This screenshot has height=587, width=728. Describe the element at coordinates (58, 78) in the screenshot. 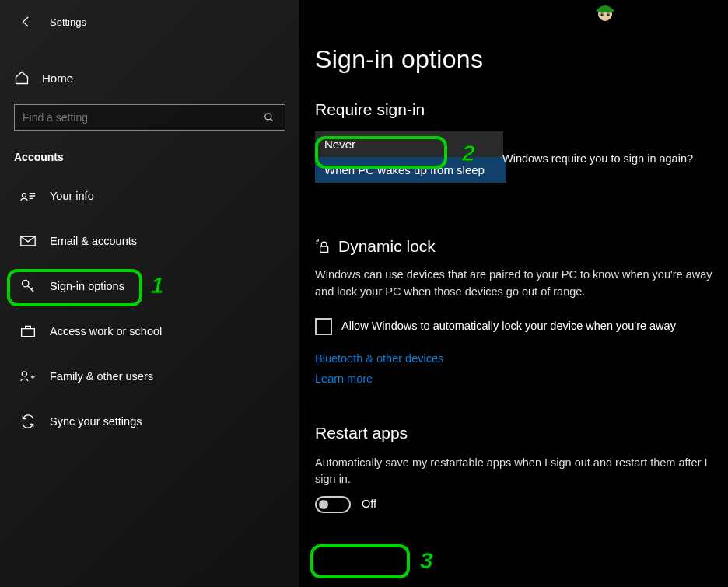

I see `home-label: Home` at that location.